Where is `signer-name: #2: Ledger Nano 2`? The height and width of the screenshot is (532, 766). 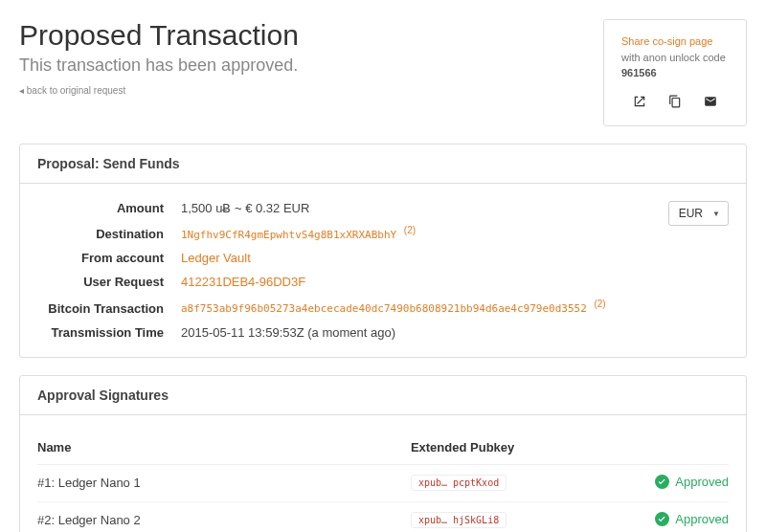
signer-name: #2: Ledger Nano 2 is located at coordinates (224, 517).